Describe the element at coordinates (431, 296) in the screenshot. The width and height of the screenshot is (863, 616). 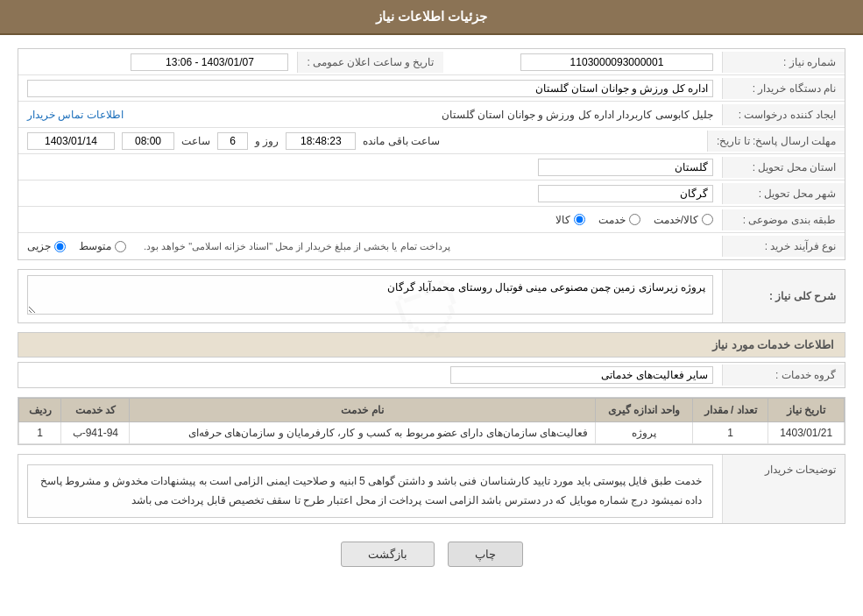
I see `sharh-koli-section: شرح کلی نیاز :` at that location.